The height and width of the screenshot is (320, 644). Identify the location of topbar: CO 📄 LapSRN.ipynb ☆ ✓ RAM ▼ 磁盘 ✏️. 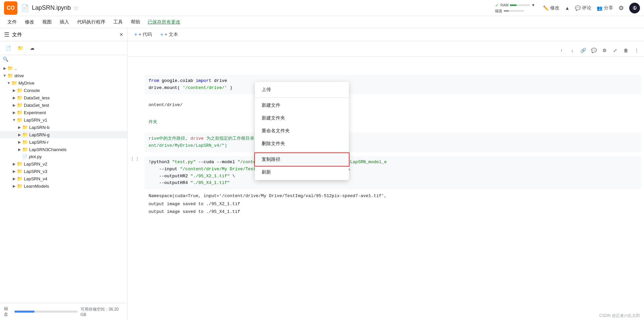
(322, 8).